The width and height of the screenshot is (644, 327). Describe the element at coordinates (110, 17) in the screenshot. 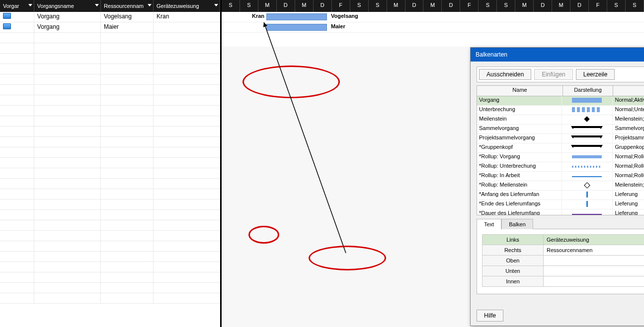

I see `table-row: VorgangVogelsangKran` at that location.